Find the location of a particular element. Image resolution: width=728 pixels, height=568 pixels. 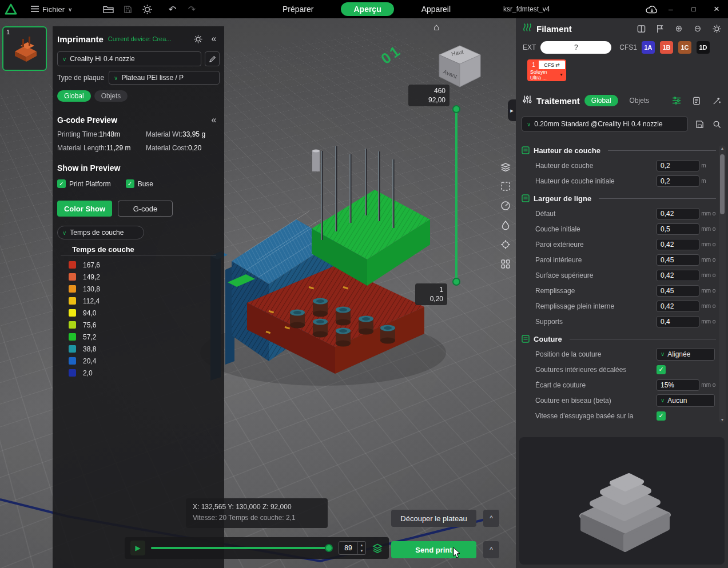

process-tab-objets: Objets is located at coordinates (639, 101).